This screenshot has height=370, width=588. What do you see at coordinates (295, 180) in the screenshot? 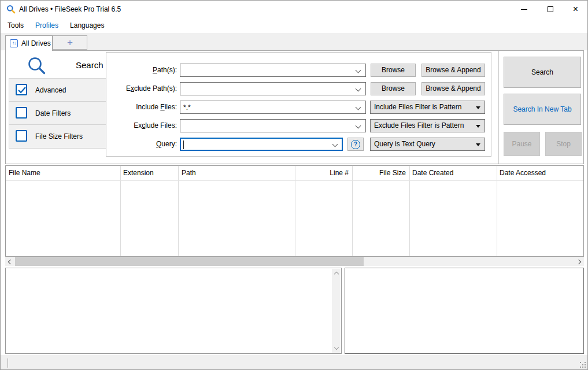
I see `header-divider` at bounding box center [295, 180].